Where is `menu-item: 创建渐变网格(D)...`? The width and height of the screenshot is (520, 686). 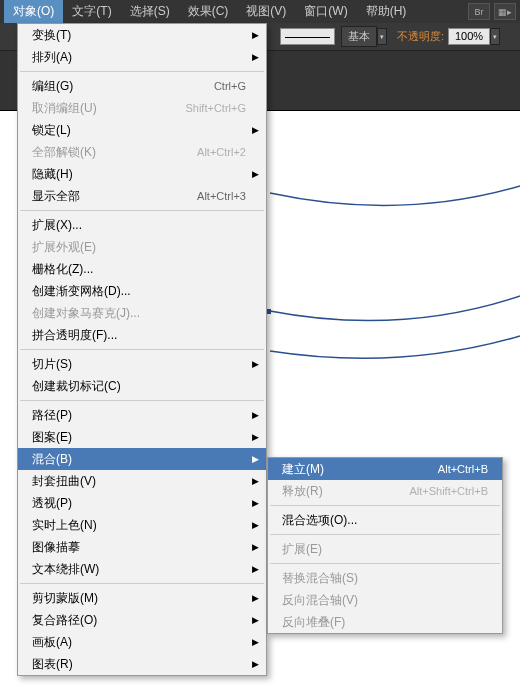
menu-item: 创建渐变网格(D)... is located at coordinates (142, 291).